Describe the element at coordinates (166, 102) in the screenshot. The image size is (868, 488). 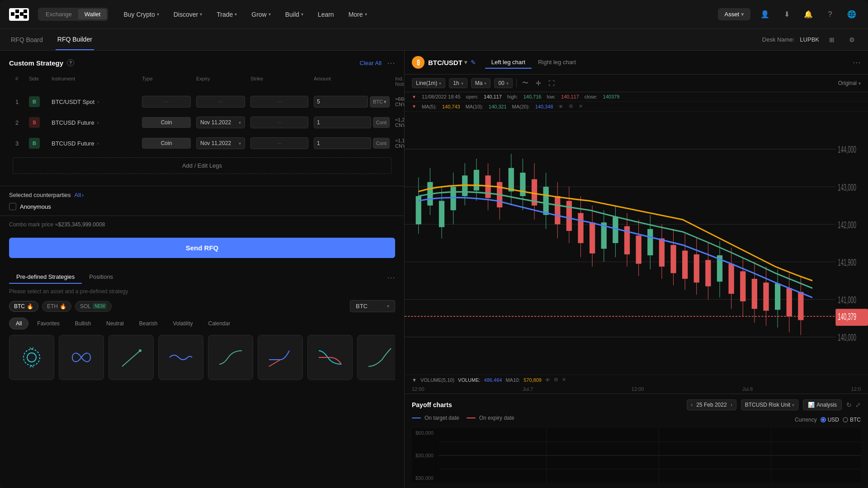
I see `row1-type-input: --` at that location.